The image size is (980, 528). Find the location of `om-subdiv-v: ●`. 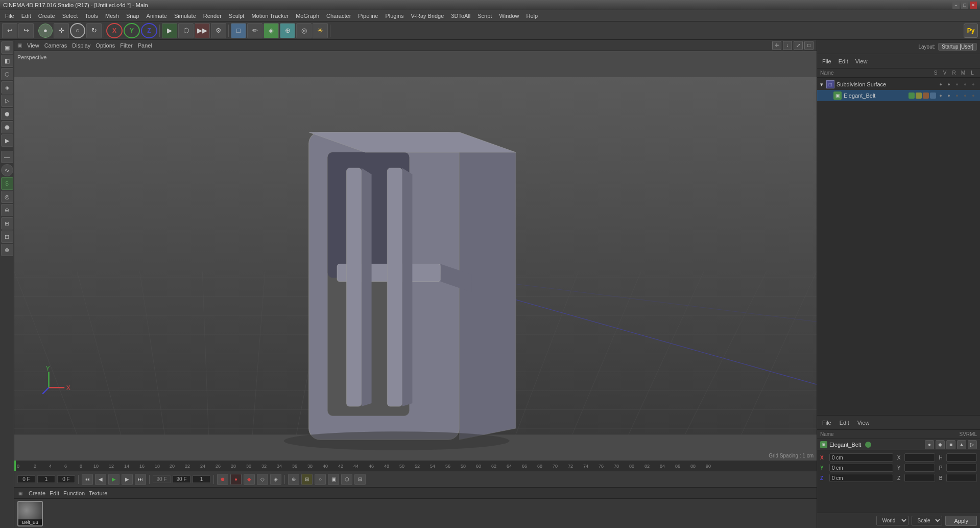

om-subdiv-v: ● is located at coordinates (949, 84).